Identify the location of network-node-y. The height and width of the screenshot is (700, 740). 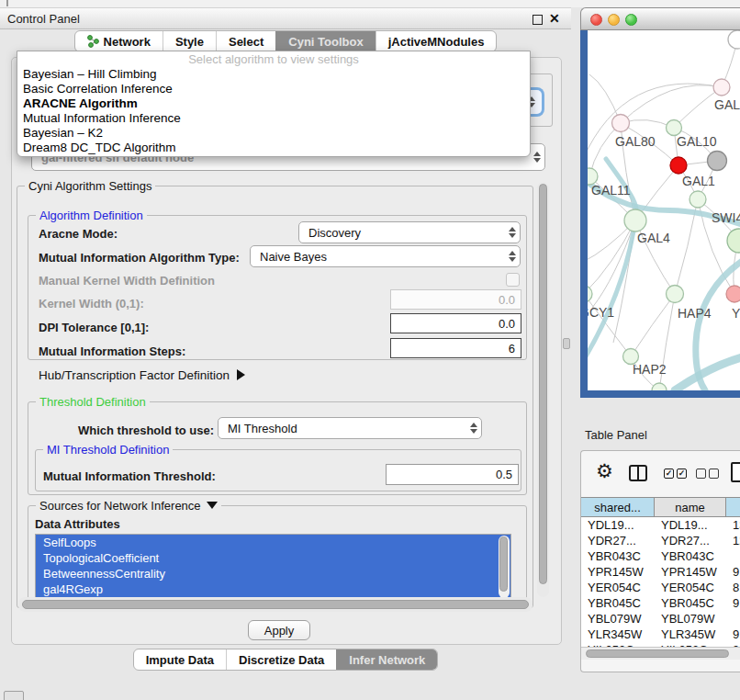
(733, 294).